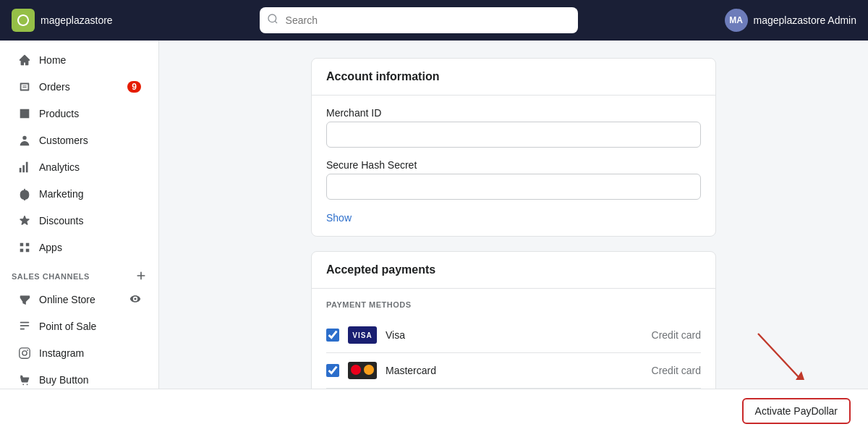 This screenshot has height=432, width=868. What do you see at coordinates (68, 326) in the screenshot?
I see `sidebar-item-pos-label: Point of Sale` at bounding box center [68, 326].